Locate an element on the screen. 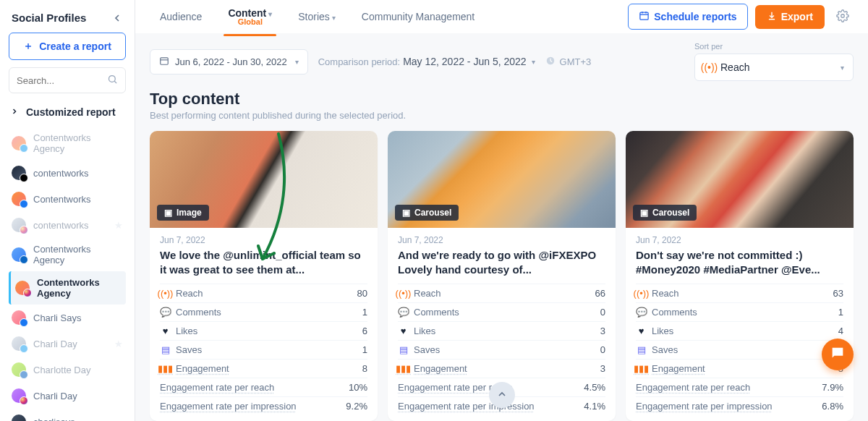  stat-value: 4.5% is located at coordinates (595, 388).